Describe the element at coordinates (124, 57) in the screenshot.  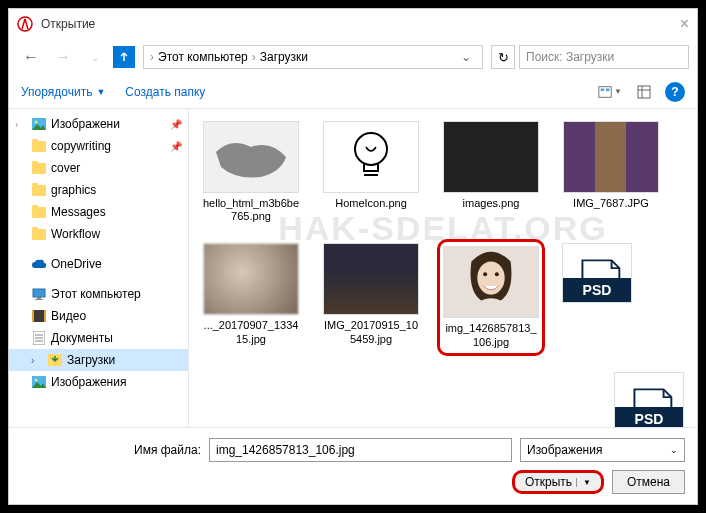
I see `up-button` at that location.